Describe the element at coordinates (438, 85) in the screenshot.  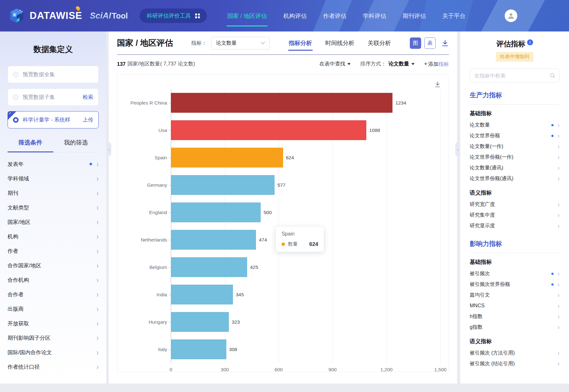
I see `chart-download-icon` at that location.